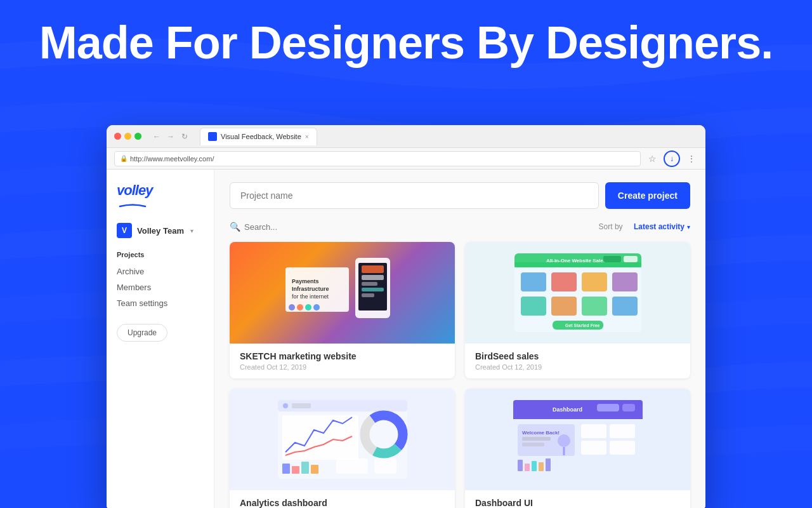 The width and height of the screenshot is (812, 508). I want to click on sidebar-item-members: Members, so click(160, 287).